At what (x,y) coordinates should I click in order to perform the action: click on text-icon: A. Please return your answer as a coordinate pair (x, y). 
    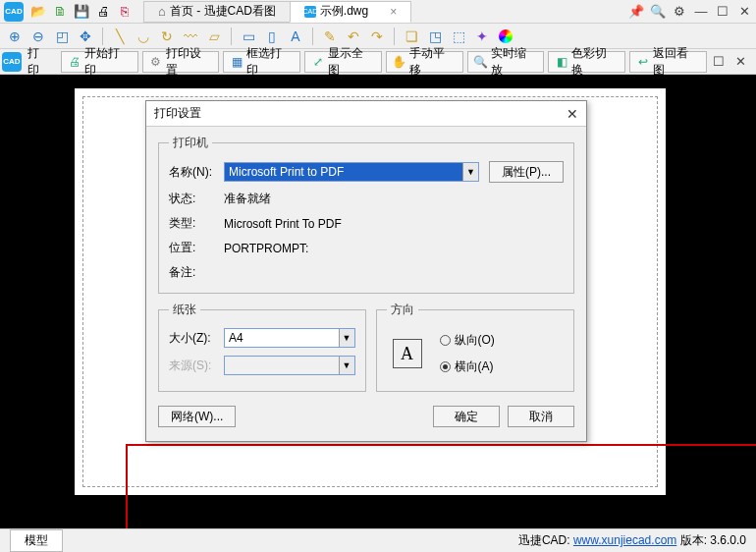
    Looking at the image, I should click on (296, 36).